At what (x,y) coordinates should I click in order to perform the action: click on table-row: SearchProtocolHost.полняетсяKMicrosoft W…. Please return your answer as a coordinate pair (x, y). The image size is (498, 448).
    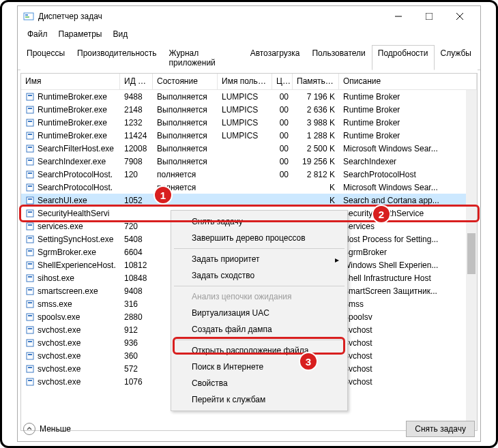
    Looking at the image, I should click on (249, 187).